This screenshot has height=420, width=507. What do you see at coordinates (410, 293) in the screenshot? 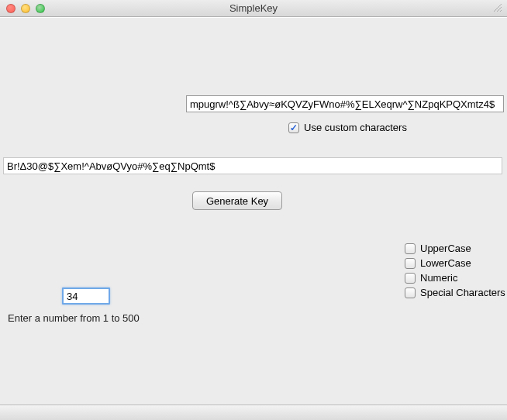
I see `special-characters-checkbox` at bounding box center [410, 293].